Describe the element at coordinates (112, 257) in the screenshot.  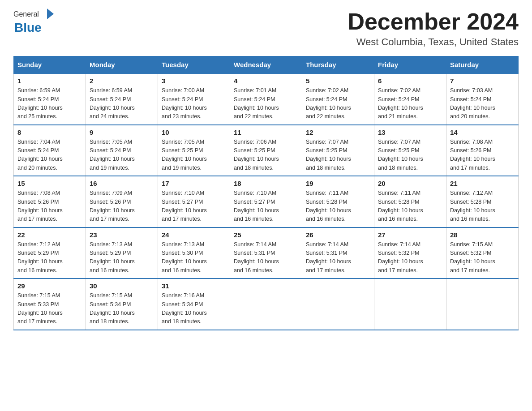
I see `day-info: Sunrise: 7:13 AMSunset: 5:29 PMDaylight:…` at that location.